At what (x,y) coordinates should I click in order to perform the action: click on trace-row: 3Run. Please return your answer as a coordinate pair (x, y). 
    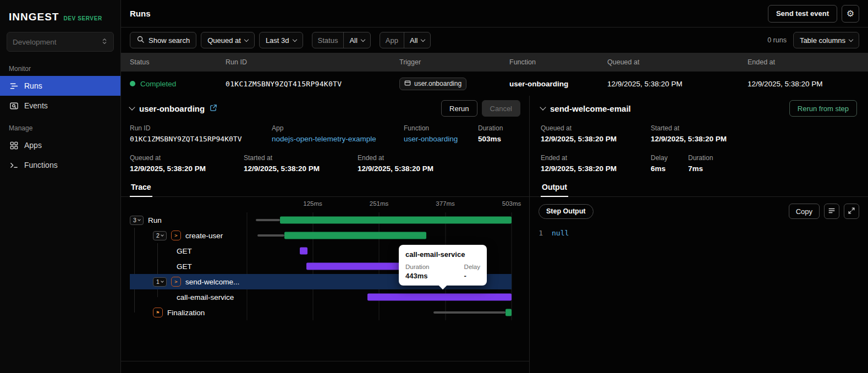
    Looking at the image, I should click on (321, 220).